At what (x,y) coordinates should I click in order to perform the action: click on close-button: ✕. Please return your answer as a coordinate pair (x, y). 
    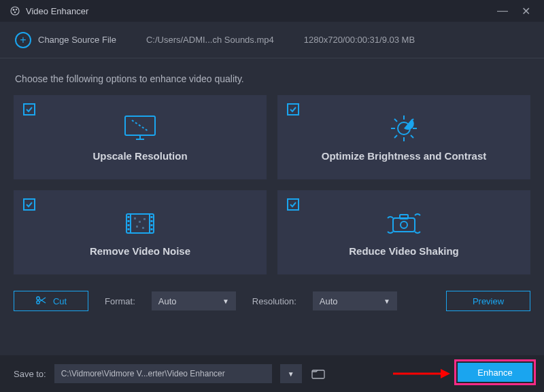
    Looking at the image, I should click on (526, 11).